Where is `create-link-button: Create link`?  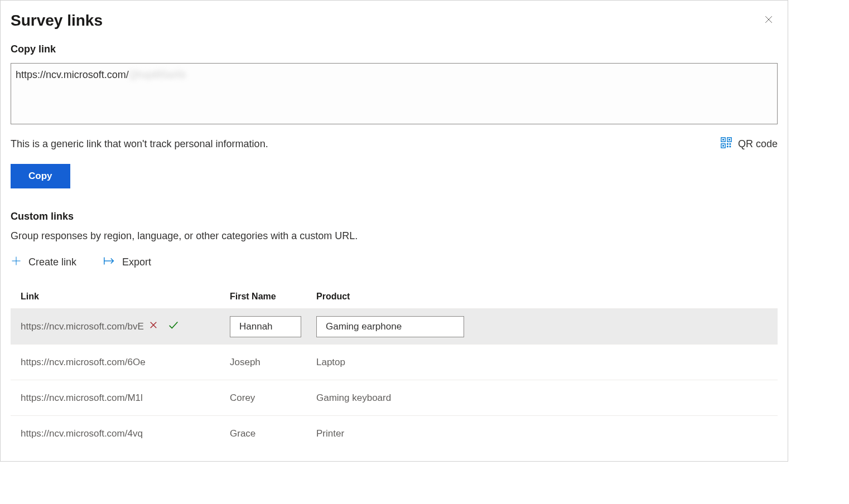 create-link-button: Create link is located at coordinates (44, 262).